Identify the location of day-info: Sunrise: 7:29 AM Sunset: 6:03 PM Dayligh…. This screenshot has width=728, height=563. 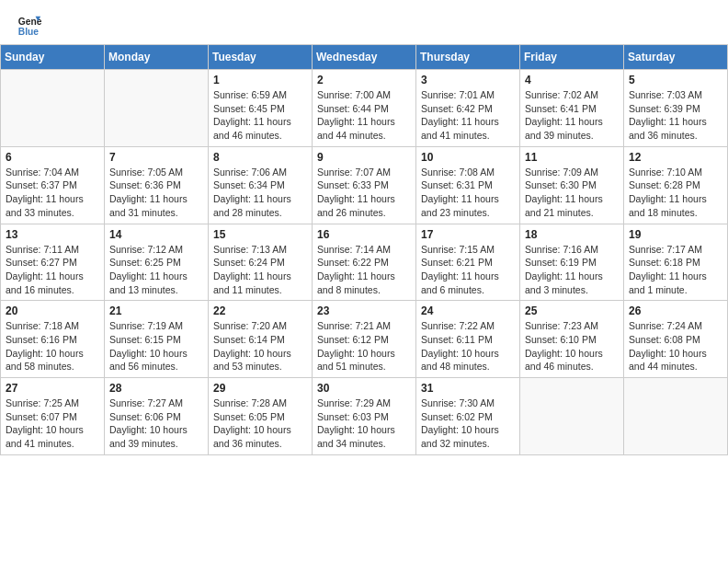
(364, 423).